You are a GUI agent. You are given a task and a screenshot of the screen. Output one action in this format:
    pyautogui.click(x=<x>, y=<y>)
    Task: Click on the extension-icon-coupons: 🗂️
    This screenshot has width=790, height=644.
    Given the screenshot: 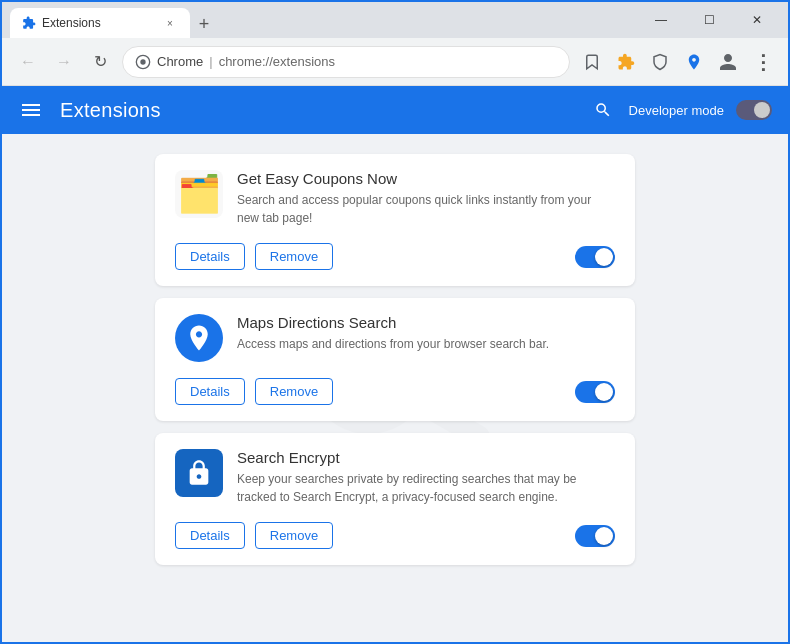 What is the action you would take?
    pyautogui.click(x=199, y=194)
    